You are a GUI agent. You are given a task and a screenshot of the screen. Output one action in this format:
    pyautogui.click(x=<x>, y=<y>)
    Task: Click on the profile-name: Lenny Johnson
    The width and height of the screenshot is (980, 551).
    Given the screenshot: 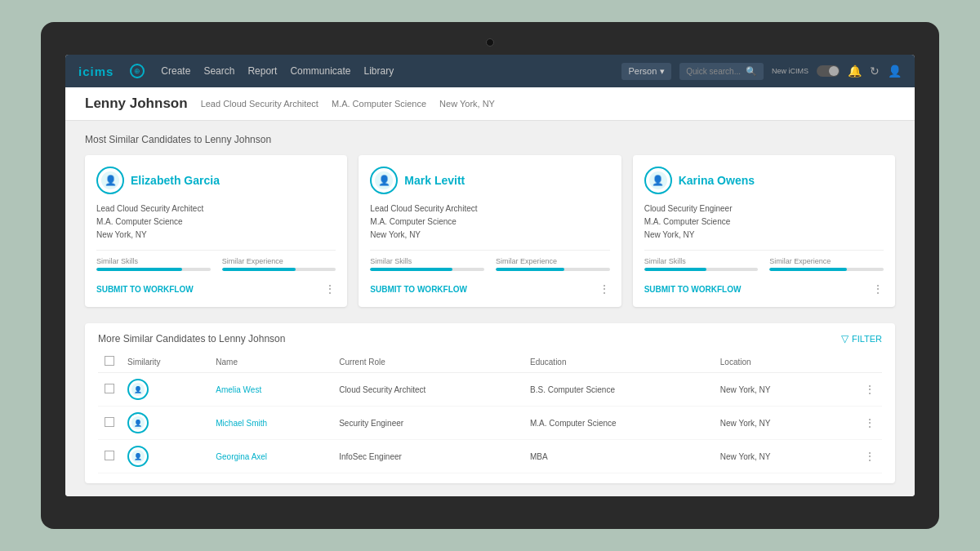 What is the action you would take?
    pyautogui.click(x=136, y=104)
    